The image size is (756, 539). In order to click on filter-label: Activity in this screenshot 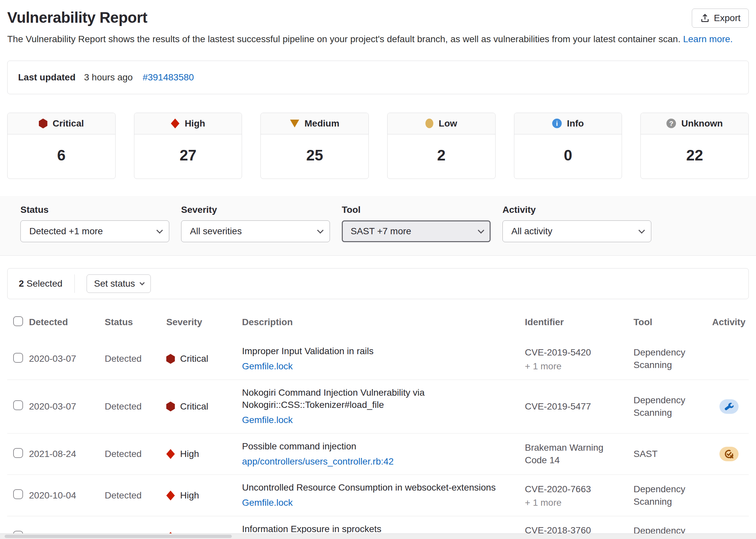, I will do `click(577, 210)`.